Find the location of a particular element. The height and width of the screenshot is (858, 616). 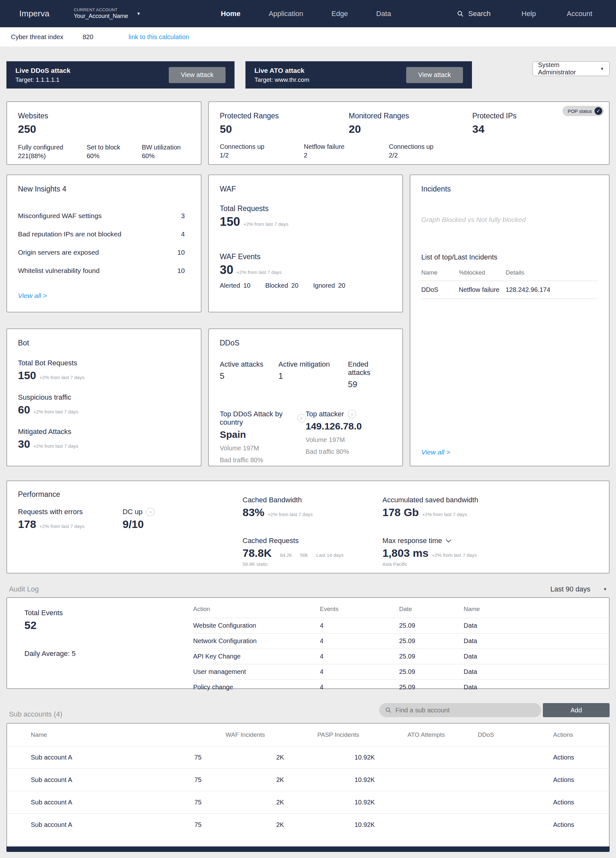

threat-calculation-link: link to this calculation is located at coordinates (159, 37).